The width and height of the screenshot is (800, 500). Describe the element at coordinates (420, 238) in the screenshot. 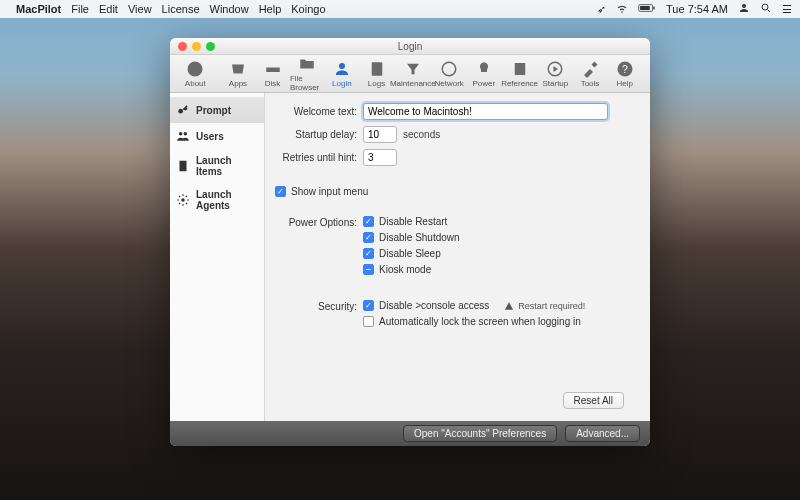

I see `disable-shutdown-label: Disable Shutdown` at that location.